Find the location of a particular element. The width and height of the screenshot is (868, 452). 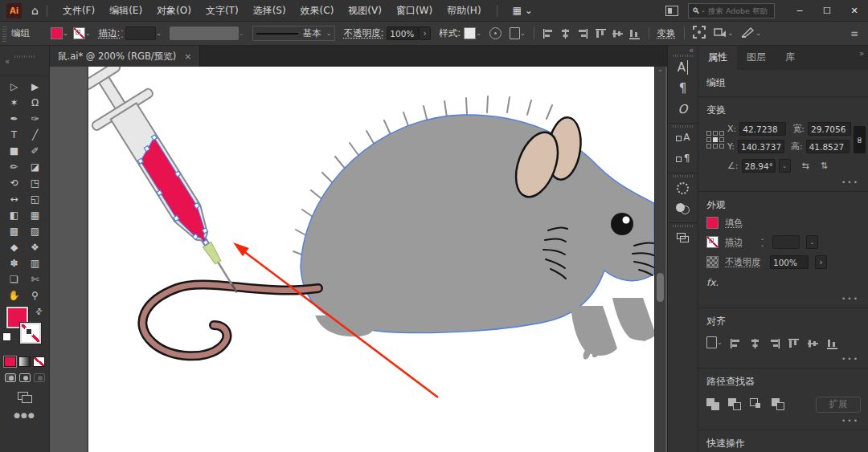

opacity-label: 不透明度 is located at coordinates (743, 262).